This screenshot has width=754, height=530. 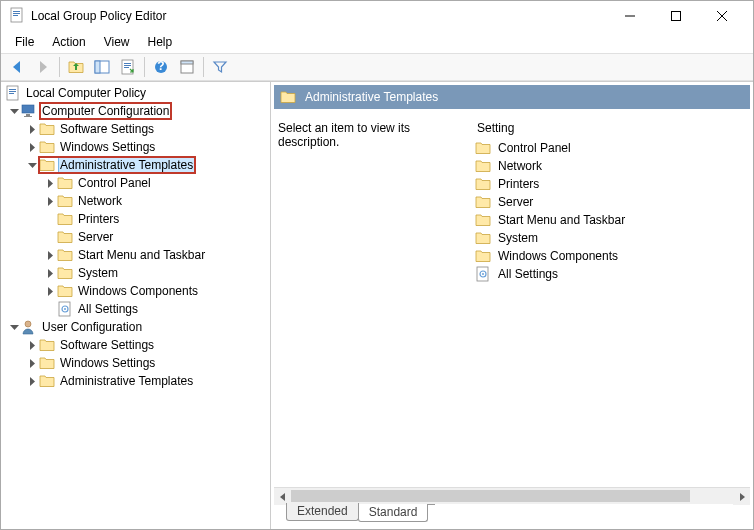 I want to click on tree-label: Server, so click(x=96, y=237).